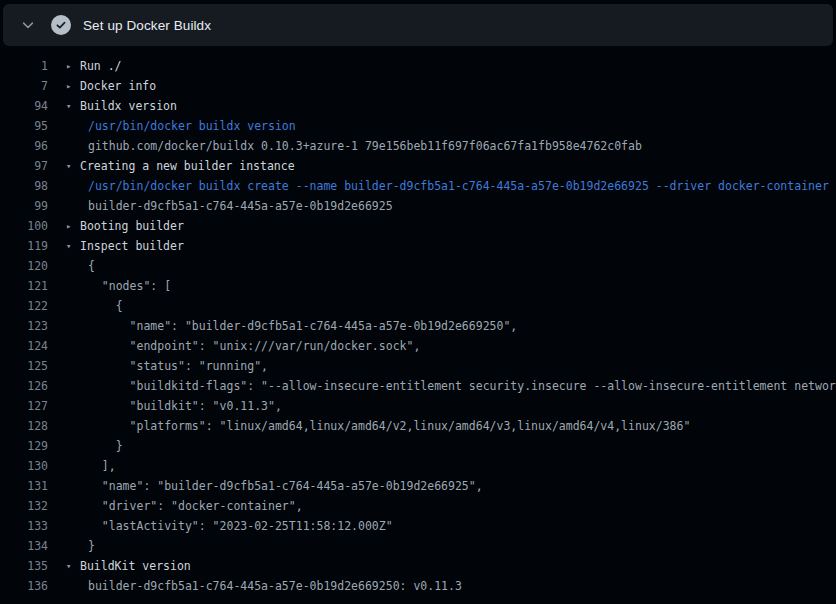 This screenshot has height=604, width=836. Describe the element at coordinates (24, 206) in the screenshot. I see `line-number: 99` at that location.